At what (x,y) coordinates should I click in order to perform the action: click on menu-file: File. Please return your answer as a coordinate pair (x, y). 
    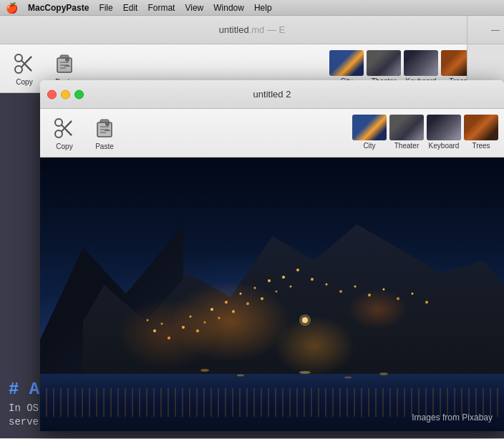
    Looking at the image, I should click on (106, 8).